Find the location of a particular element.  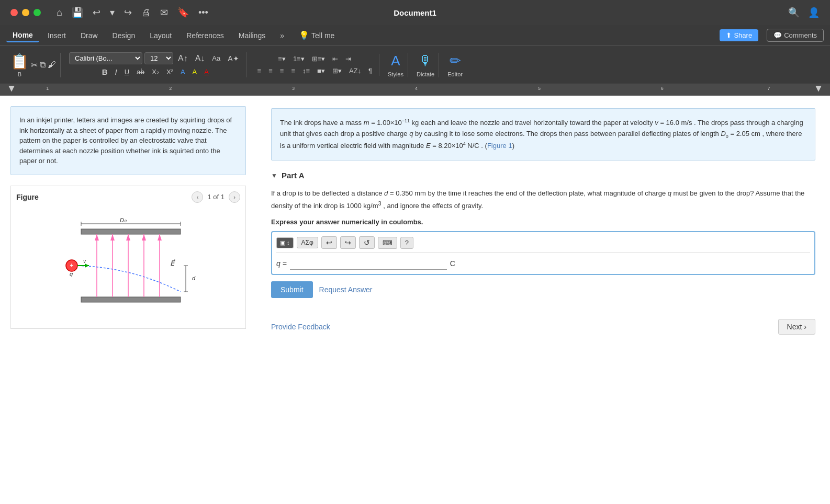

tab-insert: Insert is located at coordinates (57, 36).